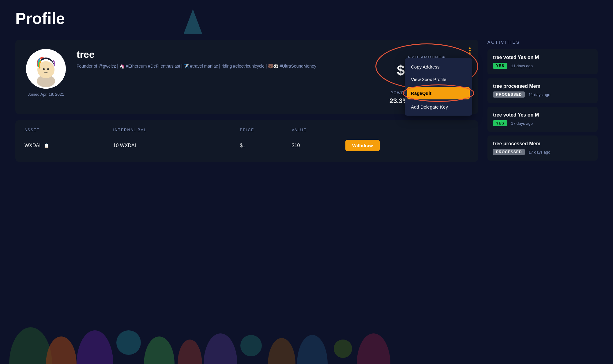 This screenshot has width=613, height=364. I want to click on rage-quit-label: RageQuit, so click(421, 93).